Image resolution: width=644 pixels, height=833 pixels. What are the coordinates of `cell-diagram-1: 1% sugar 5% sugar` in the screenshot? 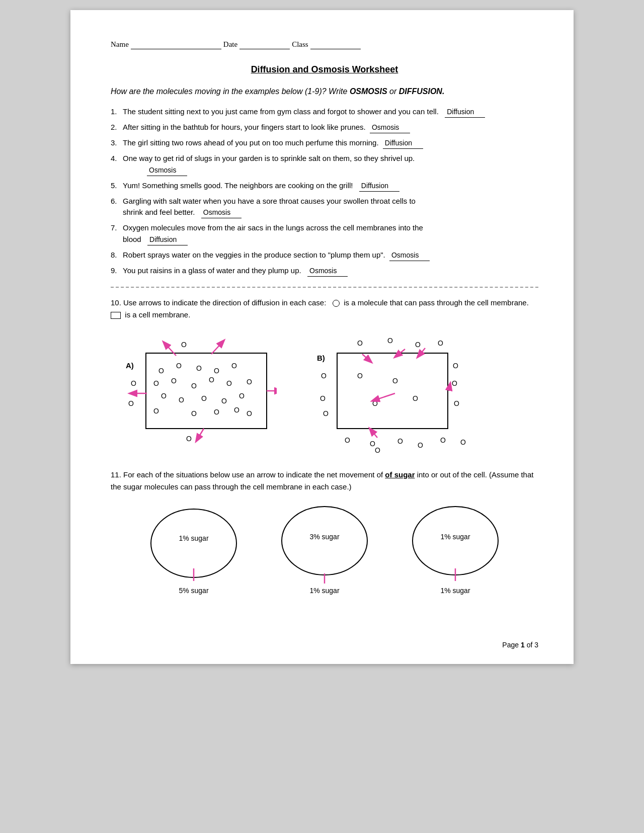 It's located at (194, 549).